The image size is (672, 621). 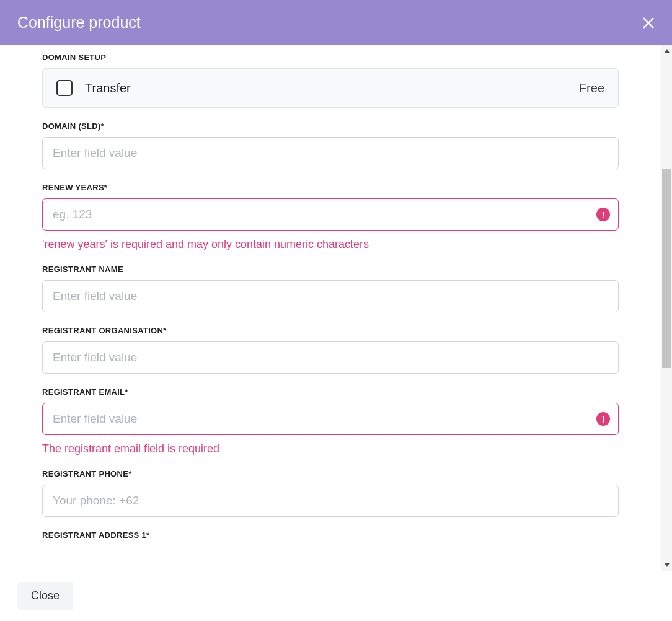 What do you see at coordinates (330, 187) in the screenshot?
I see `renew-years-label: RENEW YEARS*` at bounding box center [330, 187].